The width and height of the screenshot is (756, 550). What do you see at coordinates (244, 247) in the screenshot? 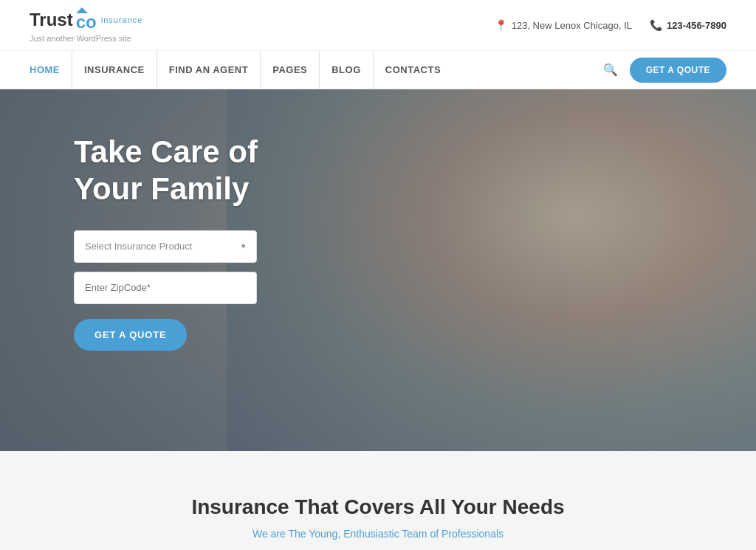
I see `chevron-down-icon: ▾` at bounding box center [244, 247].